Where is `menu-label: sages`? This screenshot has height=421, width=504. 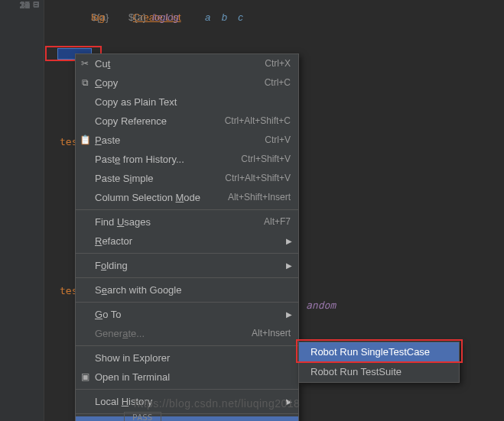
menu-label: sages is located at coordinates (138, 222).